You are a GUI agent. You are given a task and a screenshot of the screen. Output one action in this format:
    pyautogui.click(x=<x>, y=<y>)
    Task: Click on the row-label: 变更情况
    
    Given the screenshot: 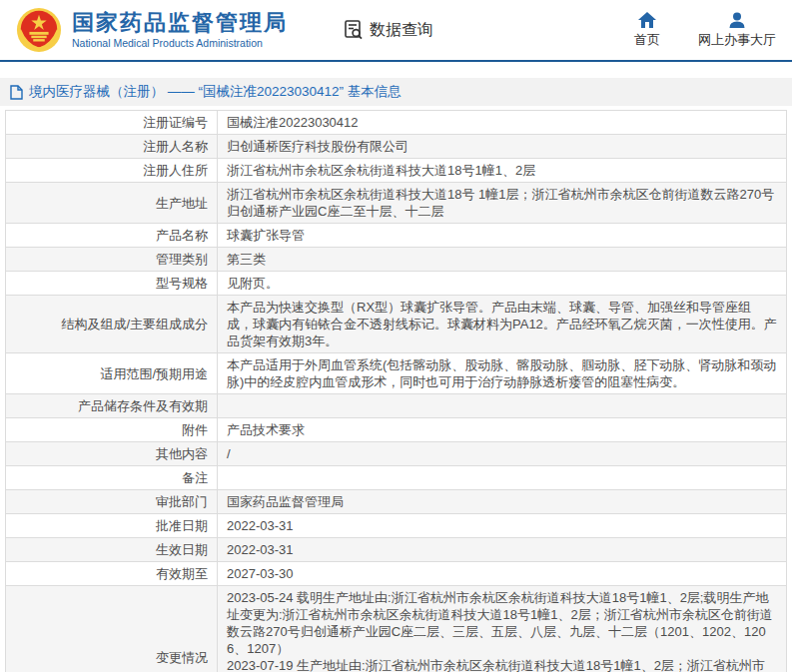 What is the action you would take?
    pyautogui.click(x=112, y=629)
    